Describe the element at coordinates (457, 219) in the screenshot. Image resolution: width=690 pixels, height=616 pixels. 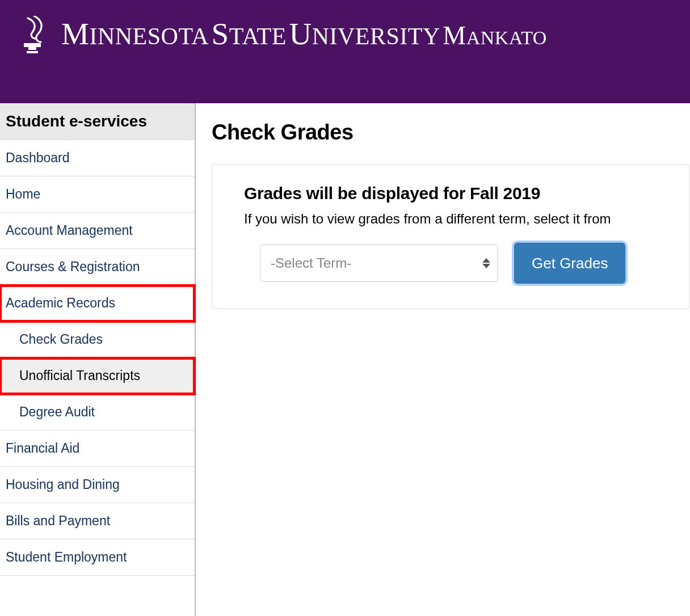
I see `panel-subtext: If you wish to view grades from a differ…` at that location.